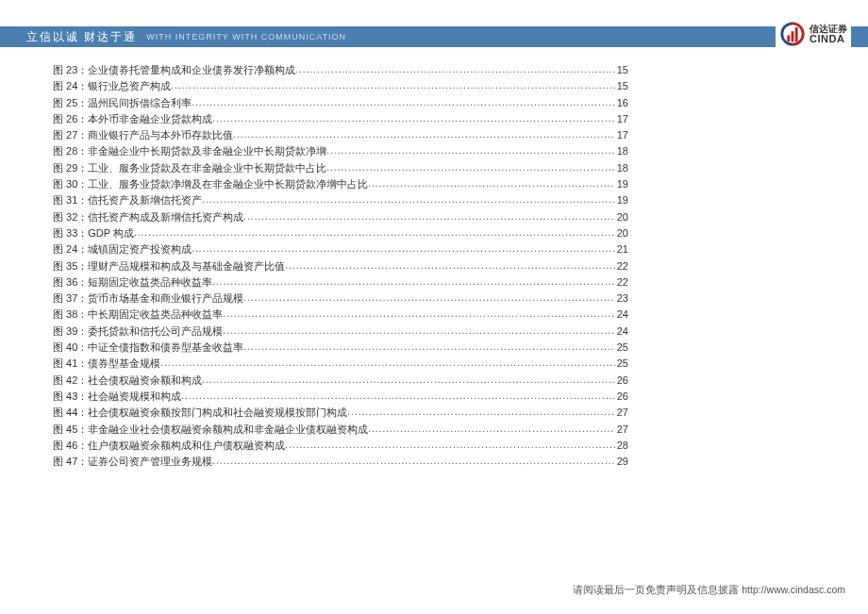 This screenshot has height=614, width=868. I want to click on toc-figure-title: 工业、服务业贷款及在非金融企业中长期贷款中占比, so click(208, 168).